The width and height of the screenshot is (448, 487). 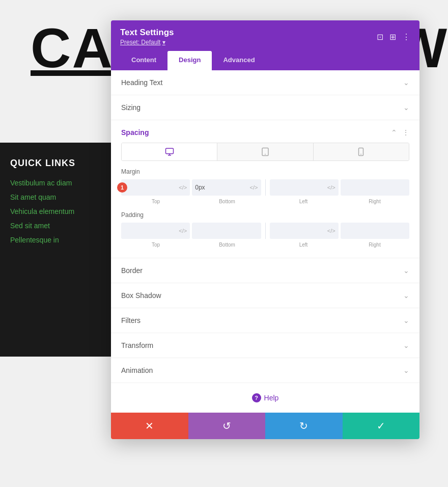 I want to click on padding-top-code-icon: </>, so click(x=183, y=231).